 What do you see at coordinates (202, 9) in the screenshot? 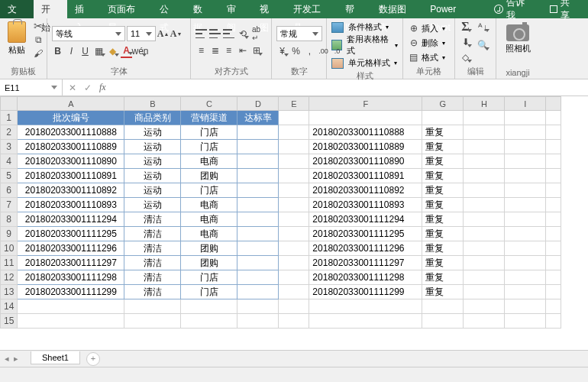
I see `tab-4: 数据` at bounding box center [202, 9].